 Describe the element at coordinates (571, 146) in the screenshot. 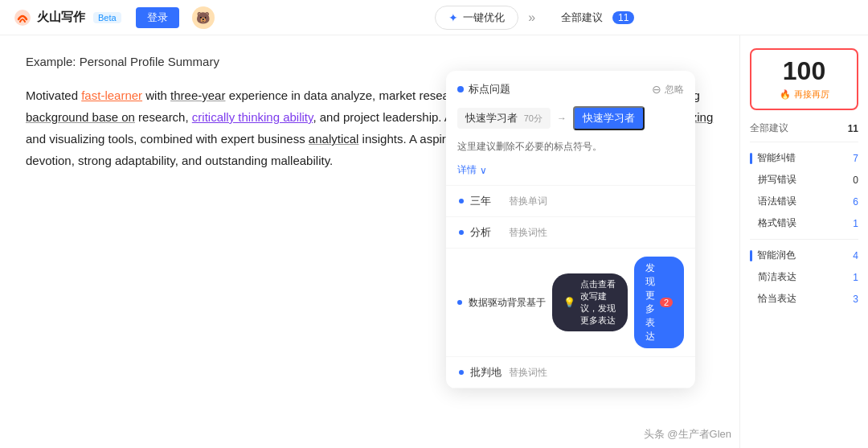

I see `popup-hint: 这里建议删除不必要的标点符号。` at that location.